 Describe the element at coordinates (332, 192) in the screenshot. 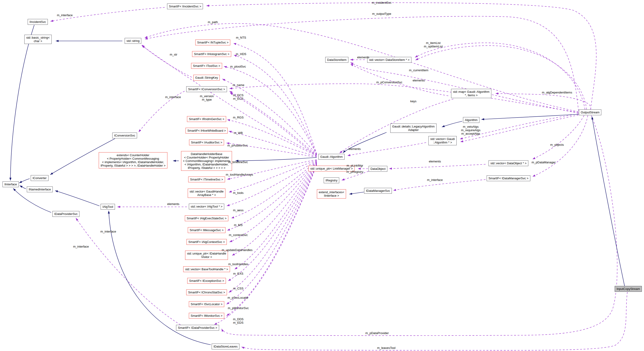

I see `node-label: extend_interfaces<` at that location.